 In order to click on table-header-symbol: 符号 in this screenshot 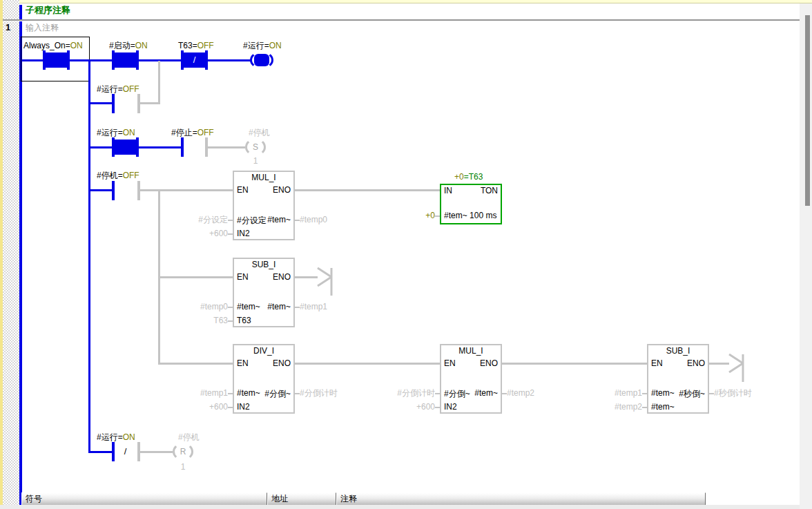, I will do `click(144, 499)`.